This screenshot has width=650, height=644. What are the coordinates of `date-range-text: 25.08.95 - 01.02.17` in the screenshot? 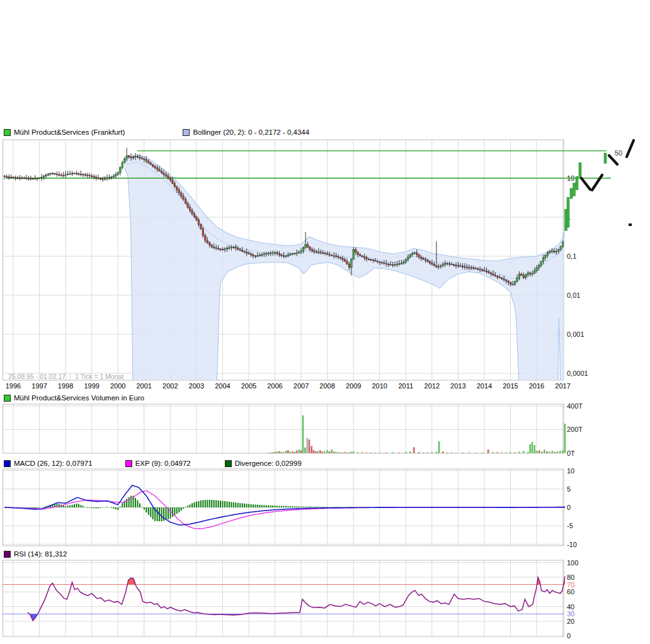 It's located at (37, 376).